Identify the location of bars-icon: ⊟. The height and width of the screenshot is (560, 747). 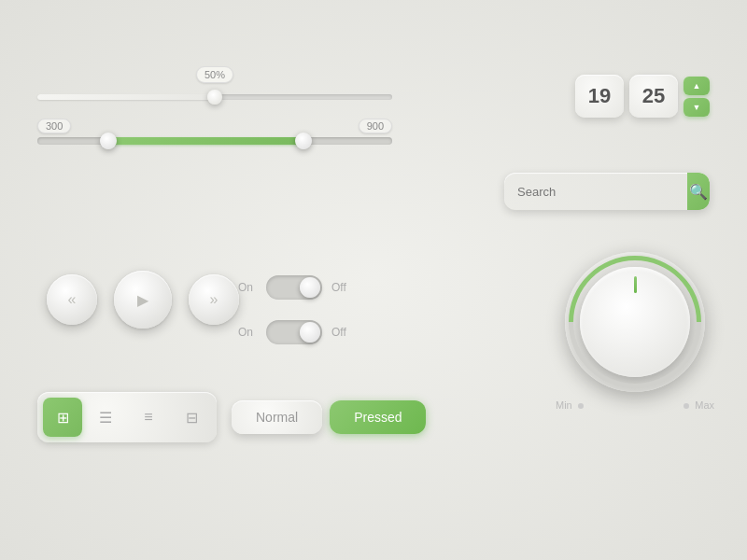
(192, 418).